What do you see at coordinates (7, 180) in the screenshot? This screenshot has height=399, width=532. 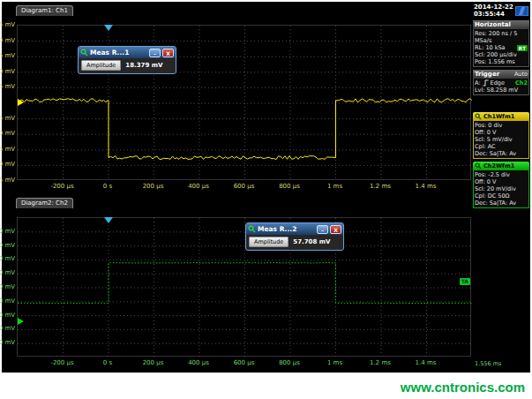 I see `y-axis-label: -25 mV` at bounding box center [7, 180].